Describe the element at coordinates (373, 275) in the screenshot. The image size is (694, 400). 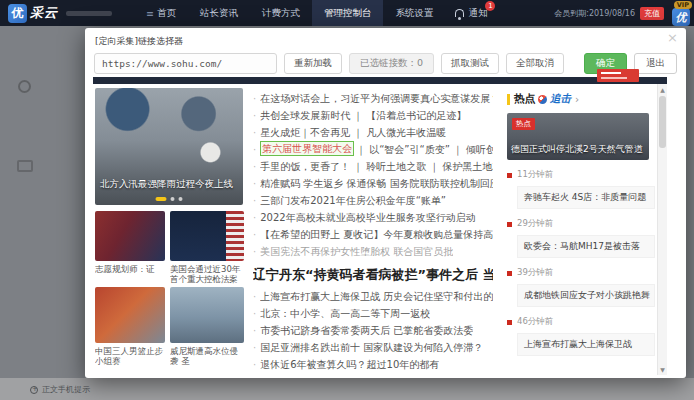
I see `headline-link: · 辽宁丹东“持黄码者看病被拦”事件之后 当地12345回应` at that location.